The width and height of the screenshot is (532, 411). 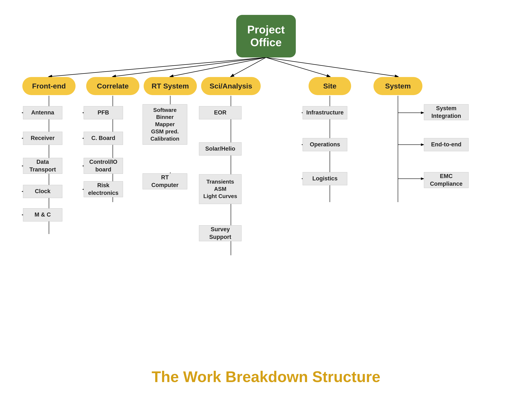 I want to click on level1-system: System, so click(x=398, y=86).